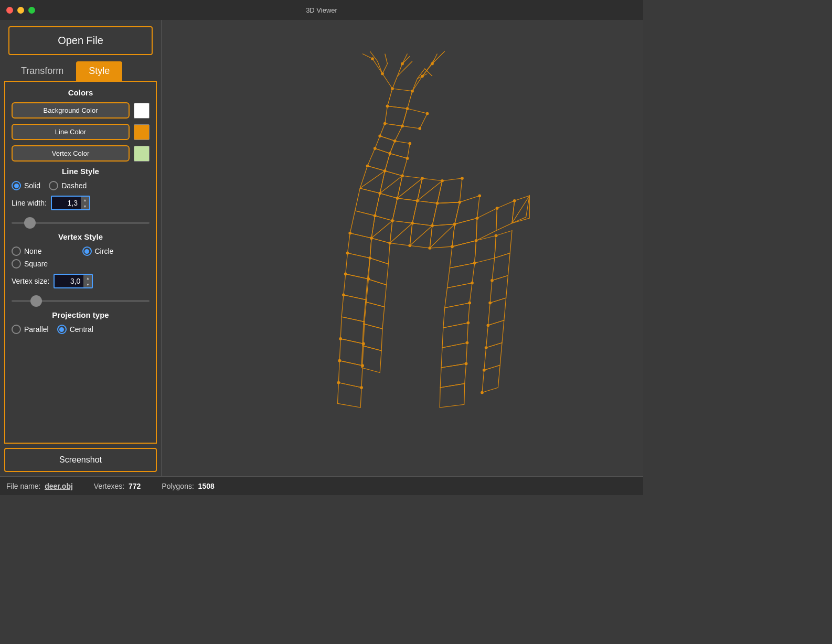  Describe the element at coordinates (322, 486) in the screenshot. I see `status-bar: File name: deer.obj Vertexes: 772 Polygo…` at that location.